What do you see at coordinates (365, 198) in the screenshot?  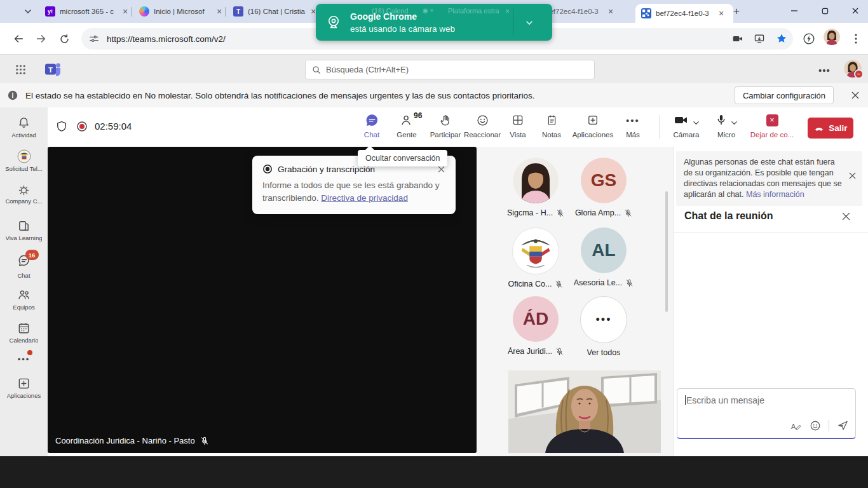 I see `privacy-policy-link: Directiva de privacidad` at bounding box center [365, 198].